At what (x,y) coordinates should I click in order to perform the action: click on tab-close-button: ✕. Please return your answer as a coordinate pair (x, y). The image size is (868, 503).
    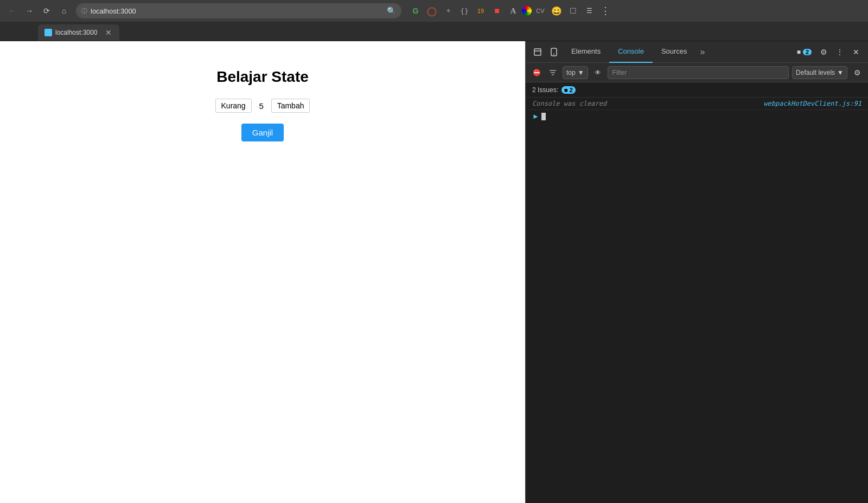
    Looking at the image, I should click on (108, 33).